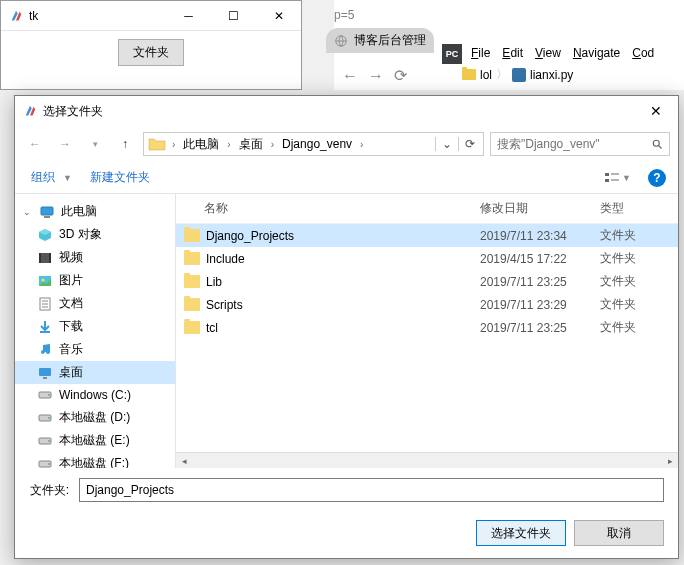 The image size is (684, 565). I want to click on tree-item-label: 图片, so click(71, 280).